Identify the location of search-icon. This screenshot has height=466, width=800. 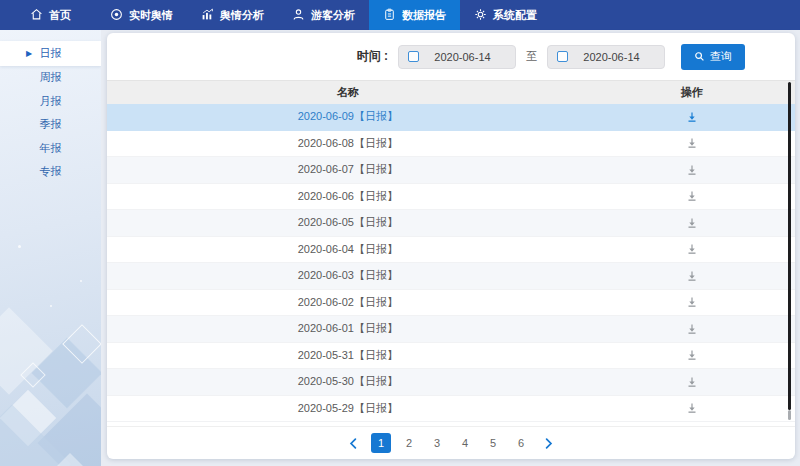
(700, 56).